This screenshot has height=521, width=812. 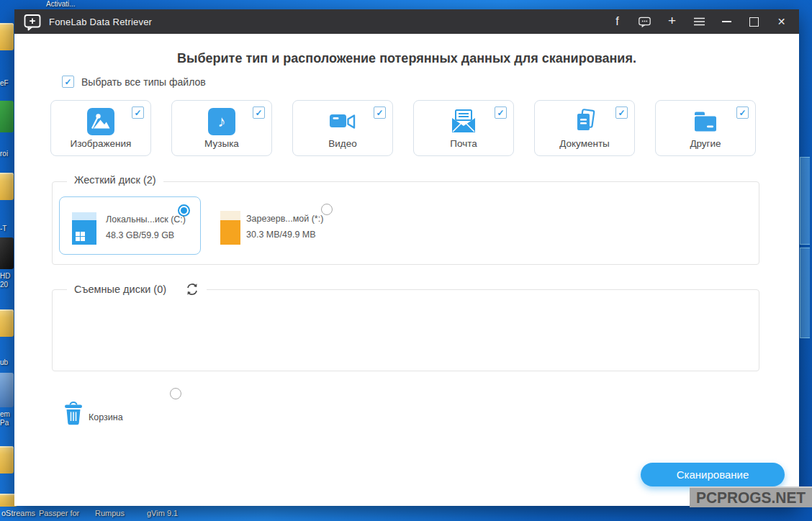 What do you see at coordinates (705, 144) in the screenshot?
I see `file-type-label: Другие` at bounding box center [705, 144].